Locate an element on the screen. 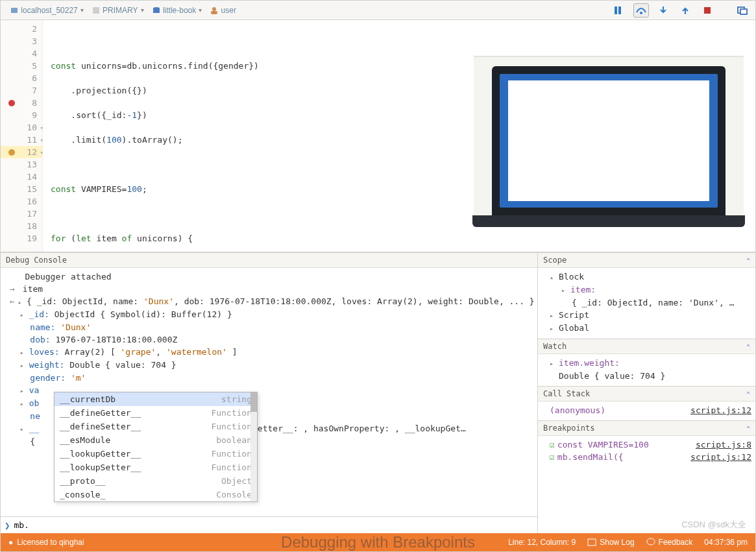 This screenshot has height=552, width=756. cursor-position: Line: 12, Column: 9 is located at coordinates (542, 542).